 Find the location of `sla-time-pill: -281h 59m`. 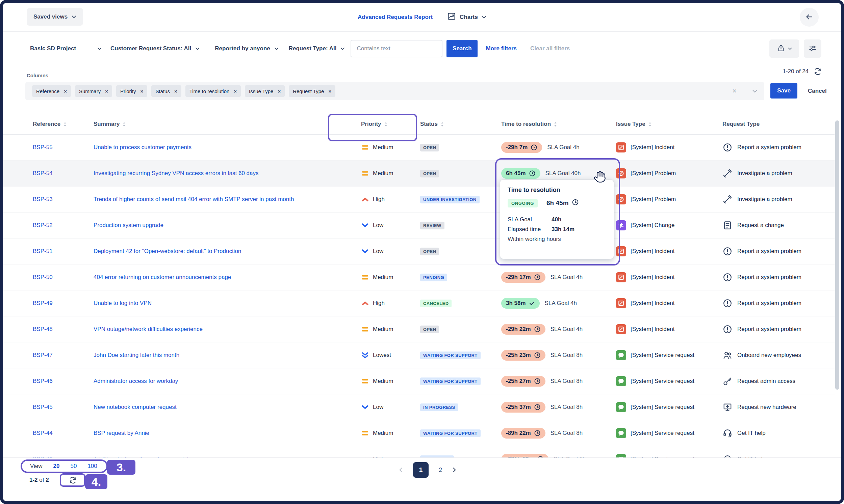

sla-time-pill: -281h 59m is located at coordinates (525, 456).